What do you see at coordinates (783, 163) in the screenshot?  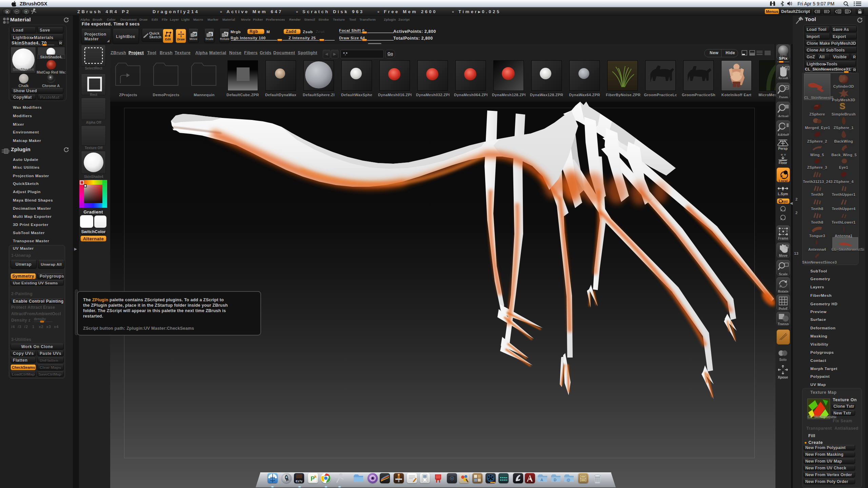 I see `svg-text: Floor` at bounding box center [783, 163].